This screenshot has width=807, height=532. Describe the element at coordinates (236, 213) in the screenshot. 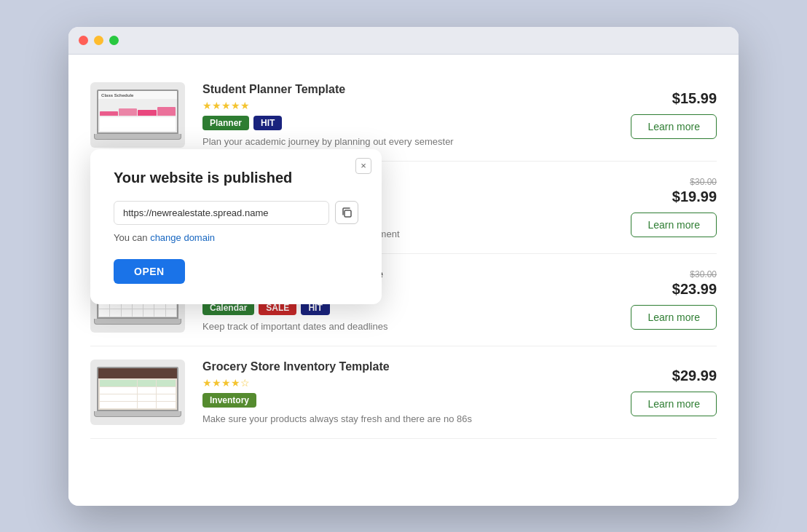

I see `url-row` at that location.